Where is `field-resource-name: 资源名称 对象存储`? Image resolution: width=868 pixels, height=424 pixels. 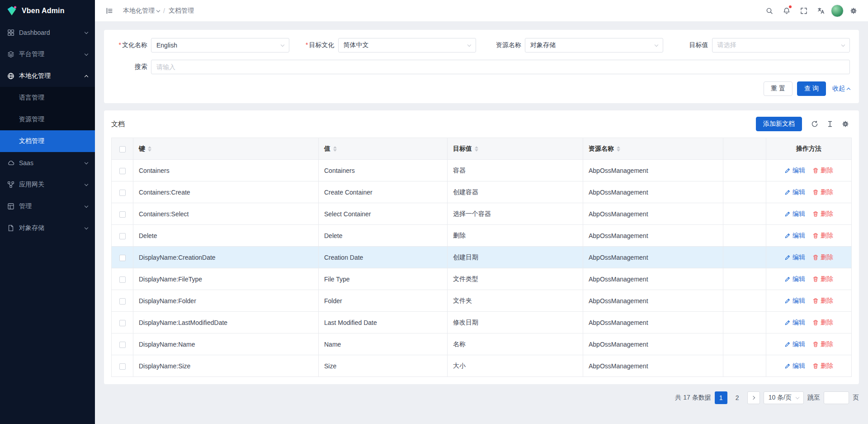 field-resource-name: 资源名称 对象存储 is located at coordinates (575, 45).